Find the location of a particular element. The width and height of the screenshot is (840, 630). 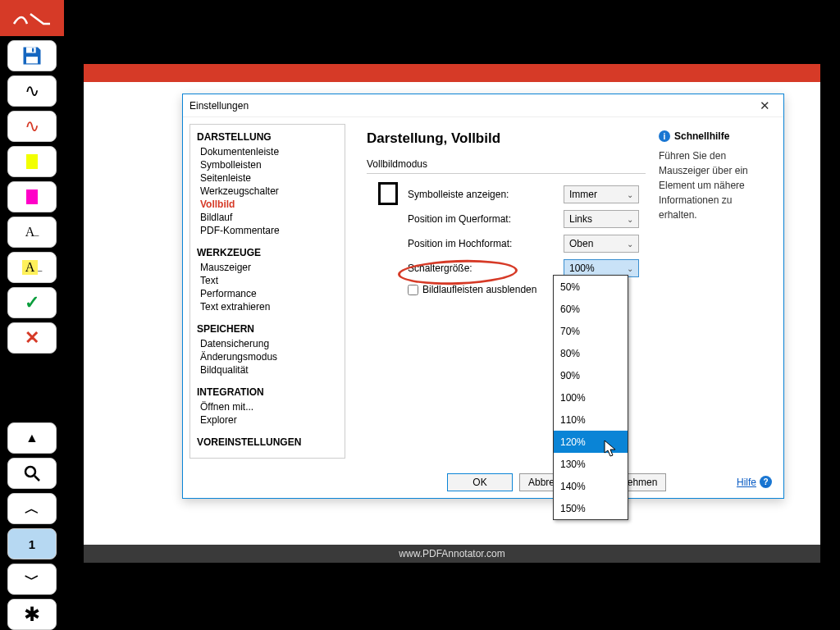

select-1: Links⌄ is located at coordinates (601, 219).